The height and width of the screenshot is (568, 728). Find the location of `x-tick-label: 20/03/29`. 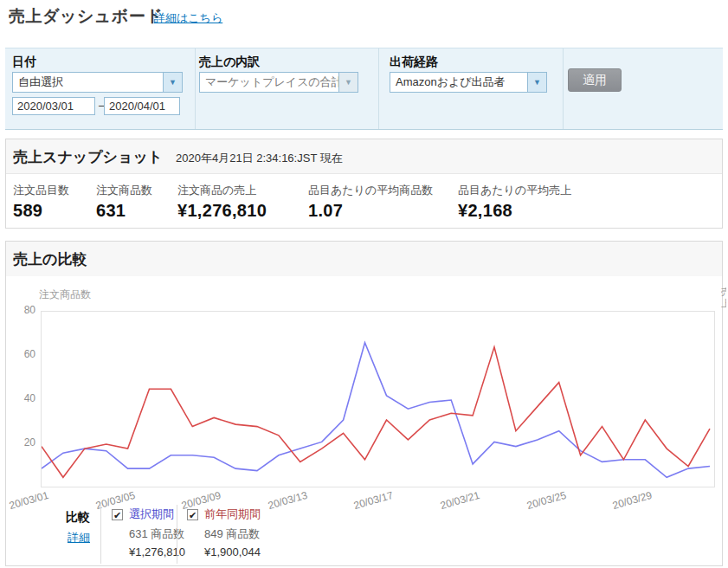

x-tick-label: 20/03/29 is located at coordinates (627, 502).